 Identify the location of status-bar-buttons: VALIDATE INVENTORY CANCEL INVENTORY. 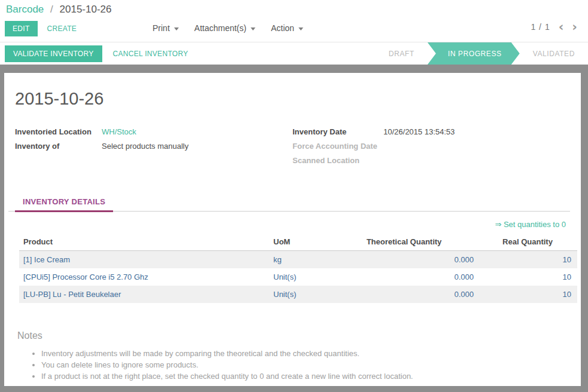
(99, 54).